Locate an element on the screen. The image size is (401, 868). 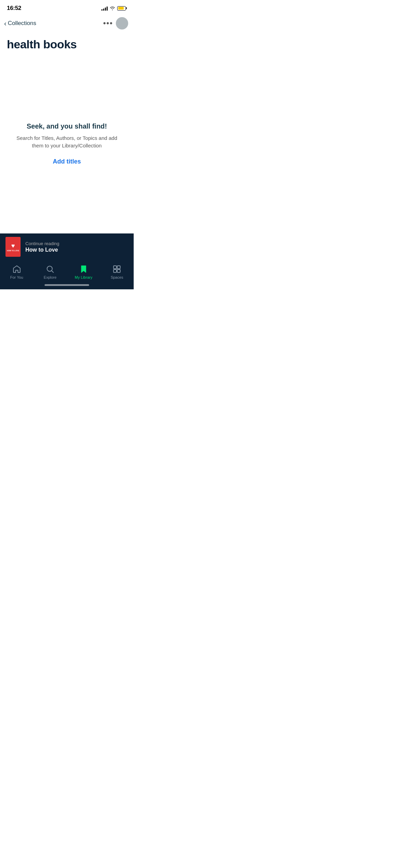
battery-icon is located at coordinates (122, 8).